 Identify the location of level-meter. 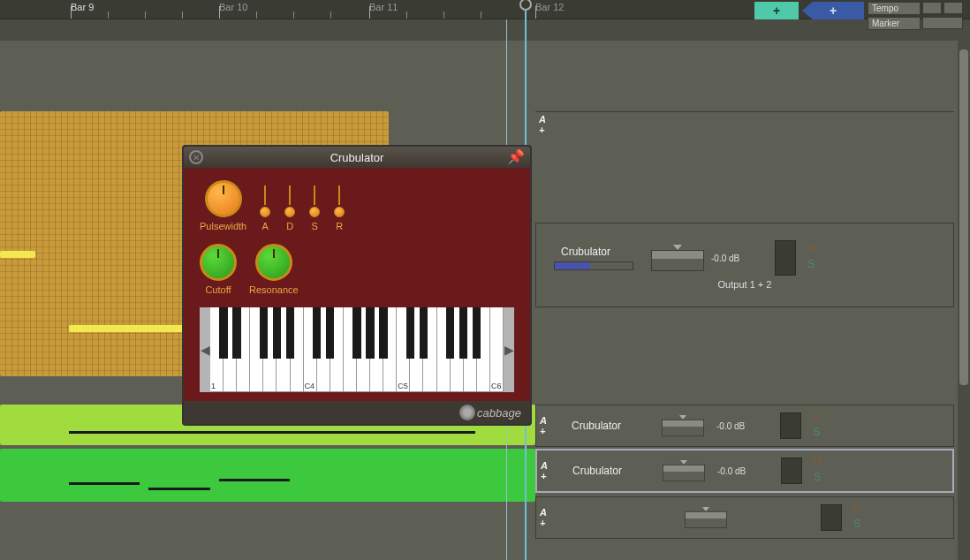
(594, 266).